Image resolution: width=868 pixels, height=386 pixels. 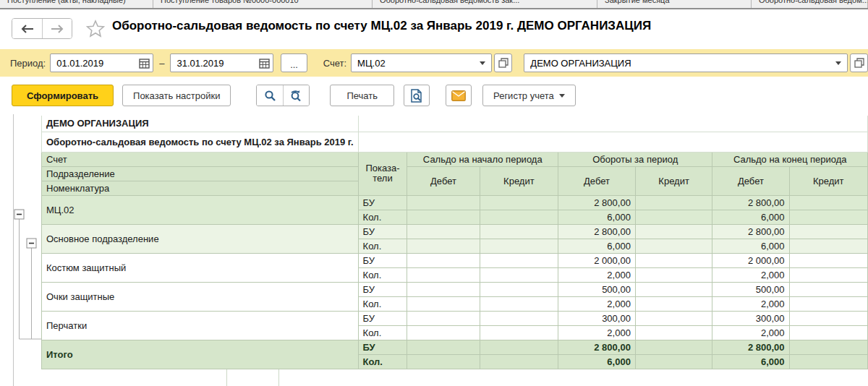 I want to click on header-turnover: Обороты за период, so click(x=635, y=159).